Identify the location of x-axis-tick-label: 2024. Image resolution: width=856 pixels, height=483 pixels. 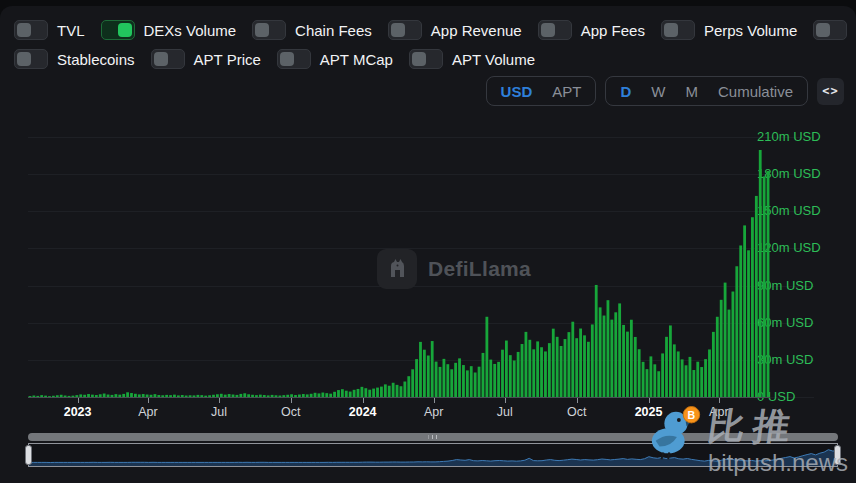
(363, 412).